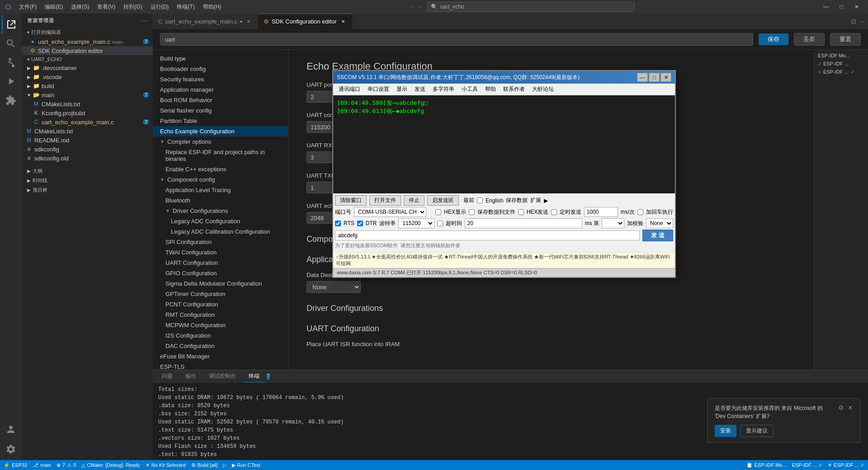 This screenshot has height=470, width=868. Describe the element at coordinates (841, 72) in the screenshot. I see `espidf-status2-item: ✕ ESP-IDF ... ✓` at that location.